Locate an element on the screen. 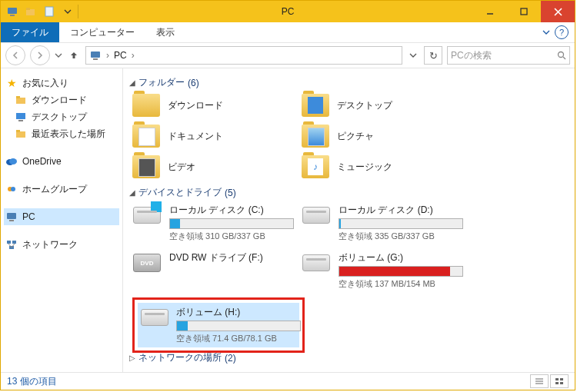 The height and width of the screenshot is (392, 577). drive-g: ボリューム (G:) 空き領域 137 MB/154 MB is located at coordinates (382, 271).